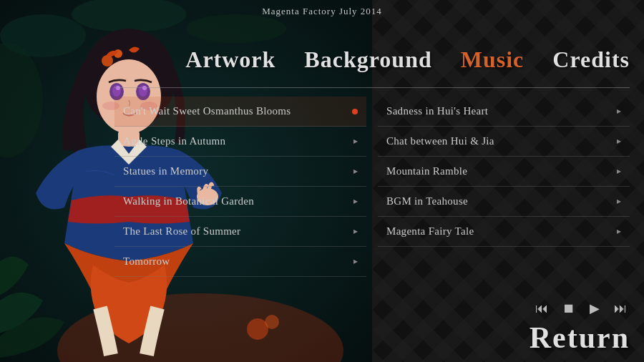 The width and height of the screenshot is (644, 362). What do you see at coordinates (499, 112) in the screenshot?
I see `track-label: Sadness in Hui's Heart` at bounding box center [499, 112].